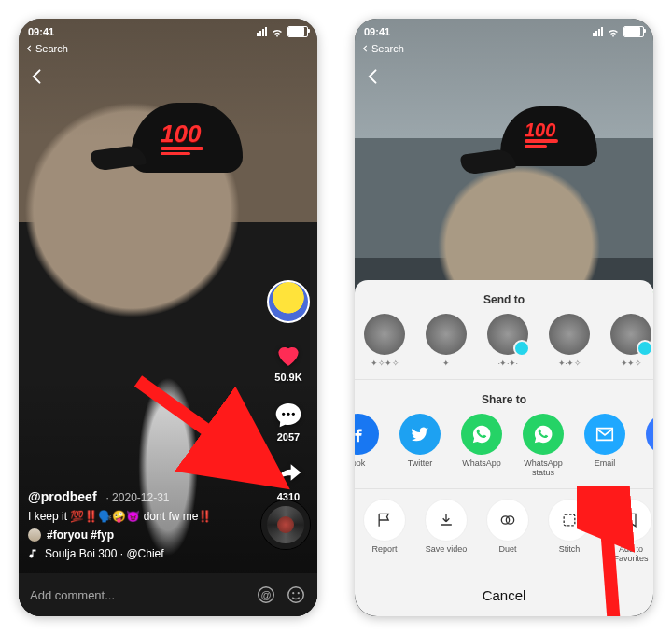 This screenshot has width=672, height=634. What do you see at coordinates (446, 531) in the screenshot?
I see `action-save: Save video` at bounding box center [446, 531].